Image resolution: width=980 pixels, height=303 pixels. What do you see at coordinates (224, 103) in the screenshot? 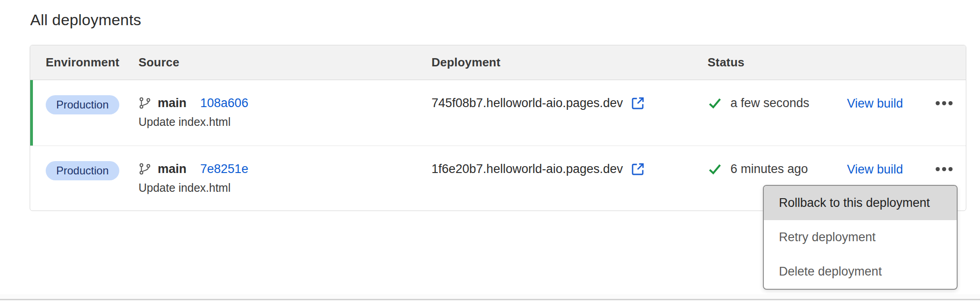
I see `commit-link: 108a606` at bounding box center [224, 103].